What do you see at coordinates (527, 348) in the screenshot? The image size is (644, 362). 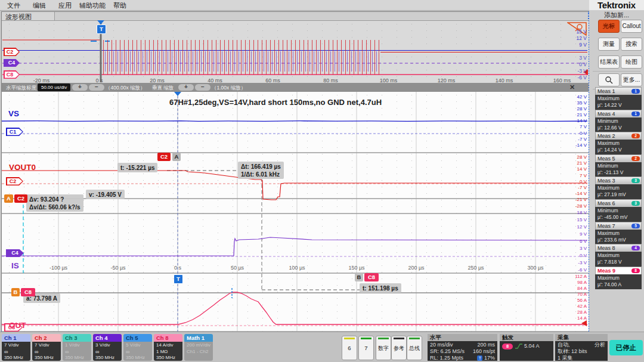 I see `trigger-panel: 触发 8 5.04 A` at bounding box center [527, 348].